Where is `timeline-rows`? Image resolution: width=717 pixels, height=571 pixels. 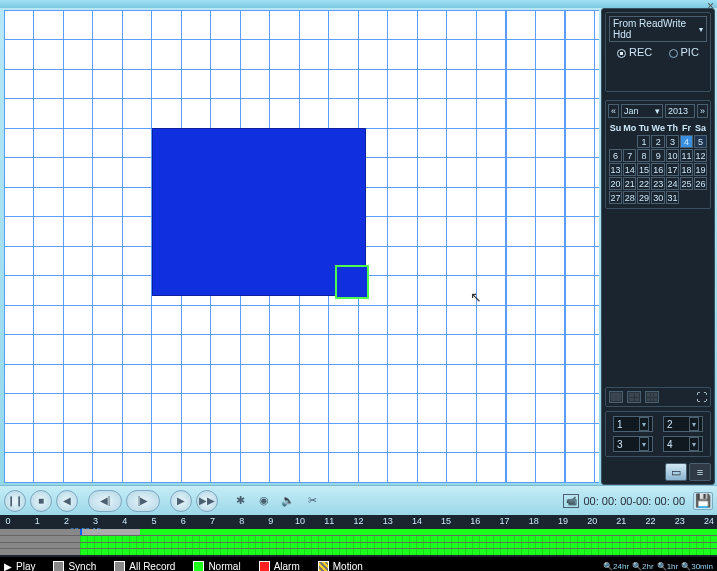
timeline-rows is located at coordinates (358, 542).